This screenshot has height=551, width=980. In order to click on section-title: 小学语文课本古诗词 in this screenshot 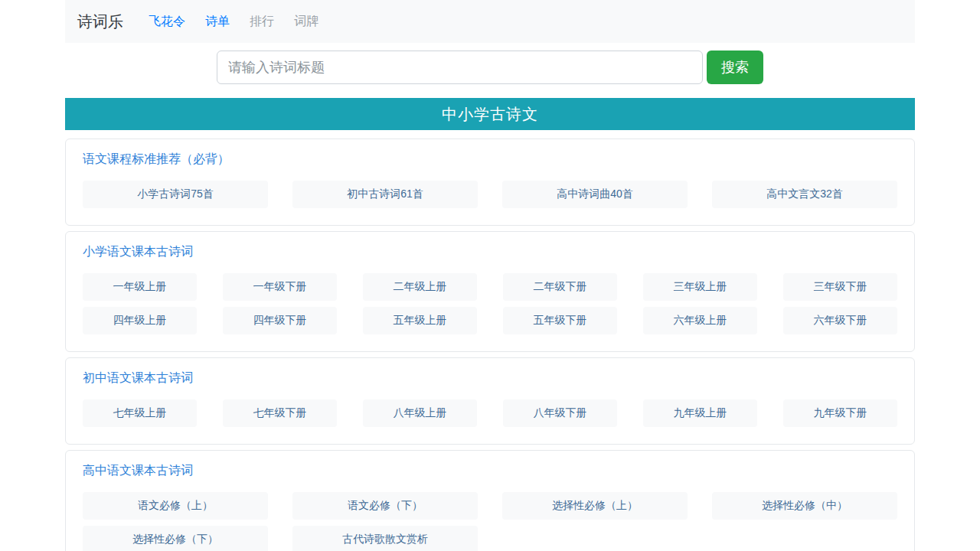, I will do `click(490, 252)`.